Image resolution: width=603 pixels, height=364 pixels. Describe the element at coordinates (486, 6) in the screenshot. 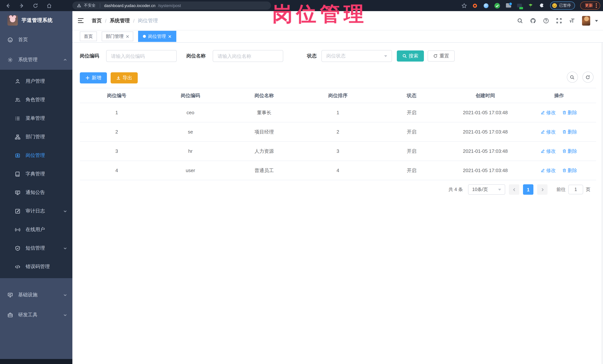

I see `extension-drop-icon` at that location.